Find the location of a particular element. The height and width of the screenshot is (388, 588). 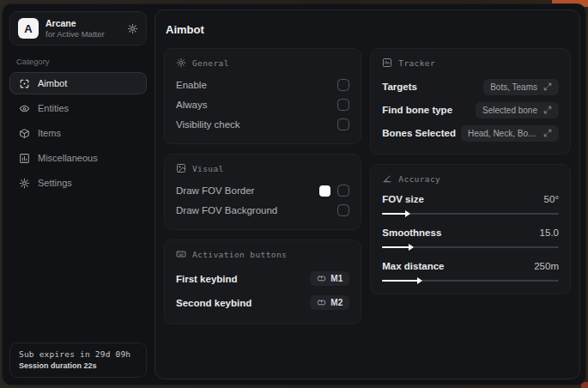

keybind-label: First keybind is located at coordinates (207, 279).